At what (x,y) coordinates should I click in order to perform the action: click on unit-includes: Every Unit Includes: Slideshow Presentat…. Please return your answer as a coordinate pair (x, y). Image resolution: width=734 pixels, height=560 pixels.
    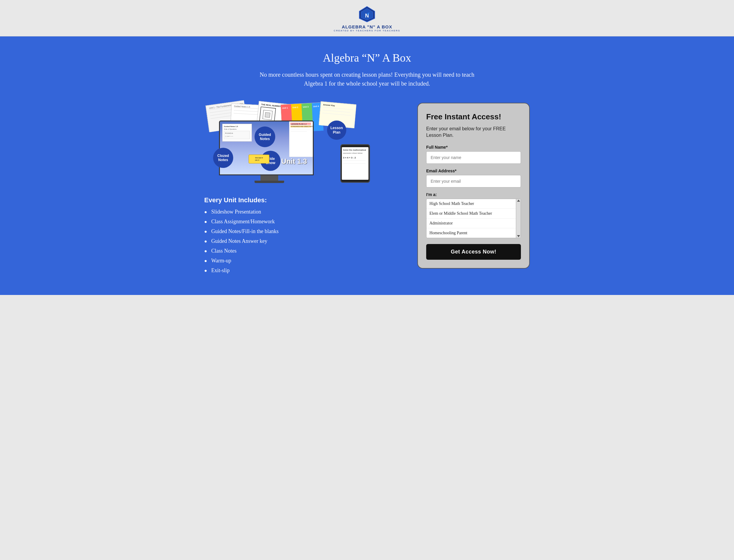
    Looking at the image, I should click on (305, 235).